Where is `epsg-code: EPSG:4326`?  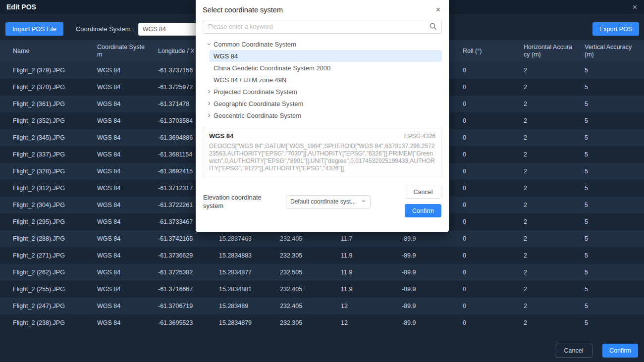 epsg-code: EPSG:4326 is located at coordinates (420, 136).